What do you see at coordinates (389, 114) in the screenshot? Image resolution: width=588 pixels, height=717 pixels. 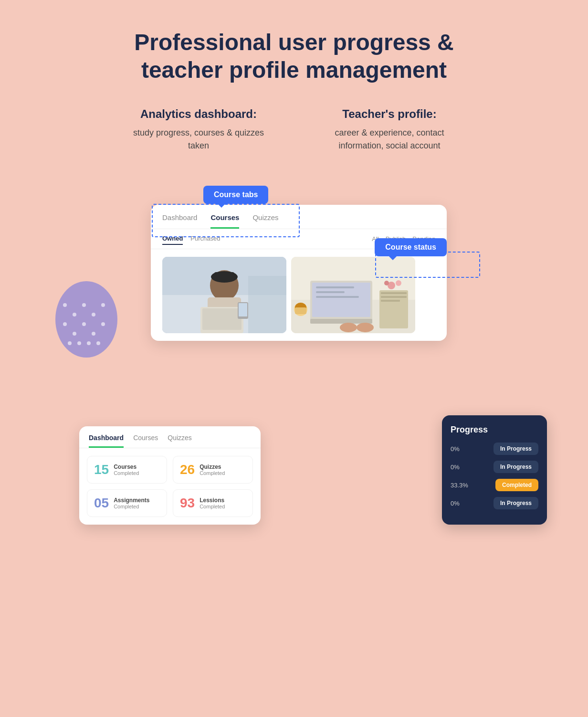 I see `teacher-title: Teacher's profile:` at bounding box center [389, 114].